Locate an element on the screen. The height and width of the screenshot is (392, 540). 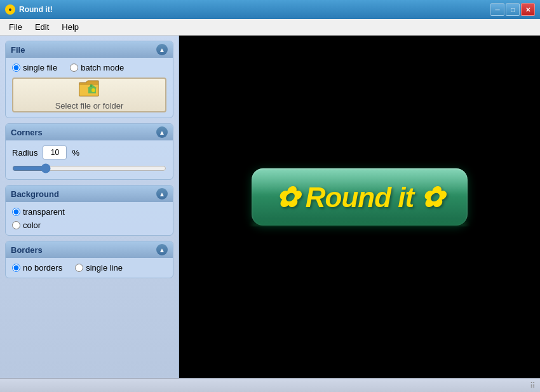
color-option: color is located at coordinates (89, 225).